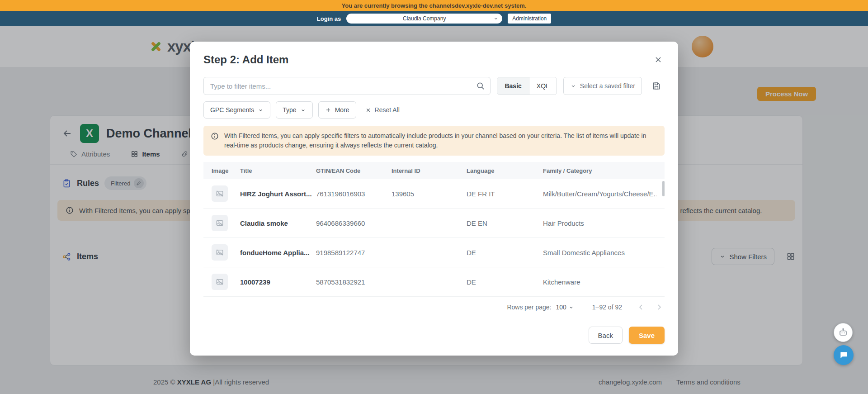  I want to click on robot-icon, so click(843, 332).